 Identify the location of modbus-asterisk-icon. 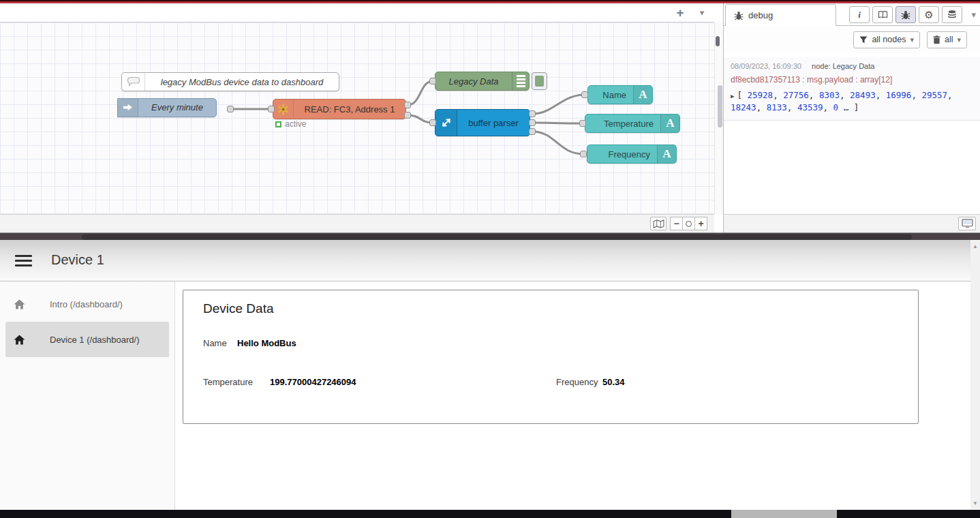
(284, 109).